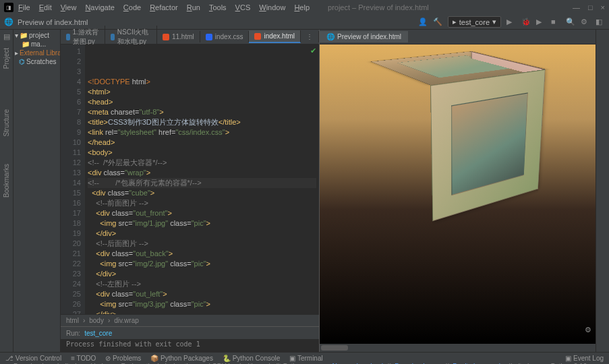 The width and height of the screenshot is (609, 364). I want to click on code-line: <div class="wrap">, so click(202, 173).